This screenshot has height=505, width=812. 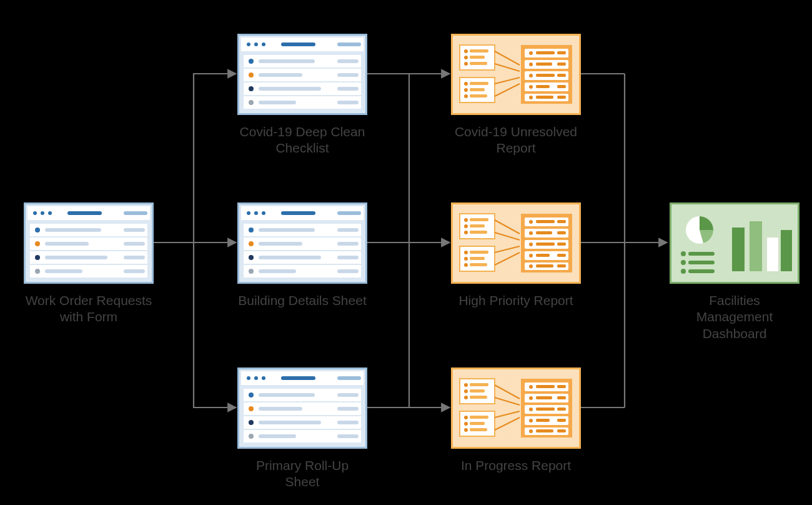 I want to click on node-dashboard-label: Facilities Management Dashboard, so click(x=735, y=318).